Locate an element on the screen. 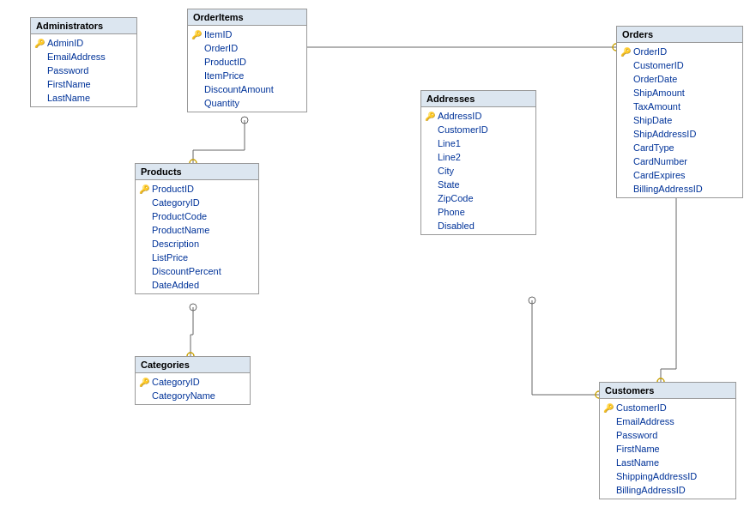  table-row: DiscountAmount is located at coordinates (247, 89).